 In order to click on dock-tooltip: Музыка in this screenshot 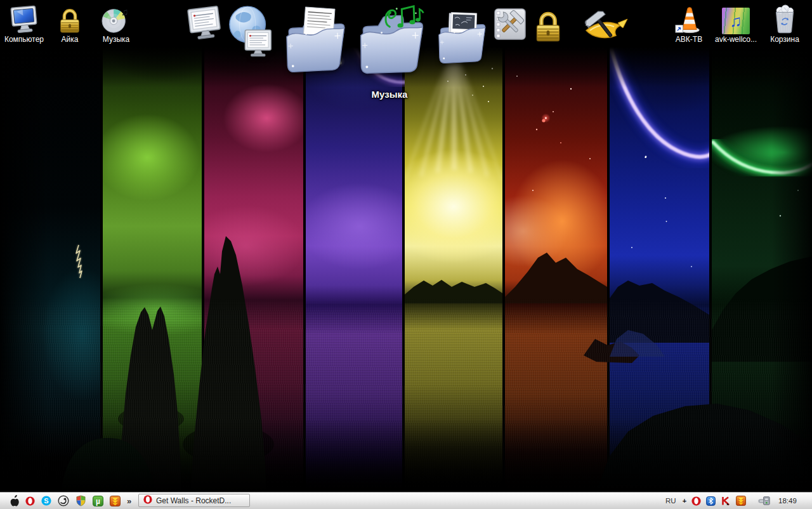, I will do `click(390, 94)`.